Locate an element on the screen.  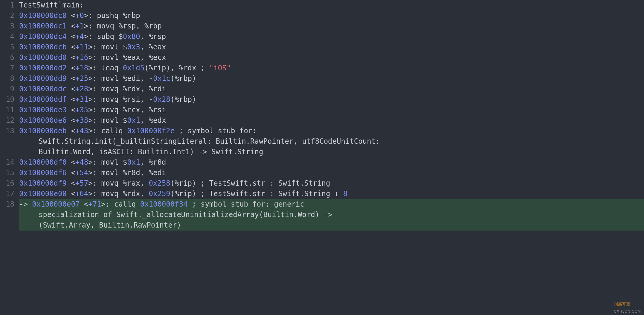
disasm-continuation: Swift.String.init(_builtinStringLiteral:… is located at coordinates (332, 141).